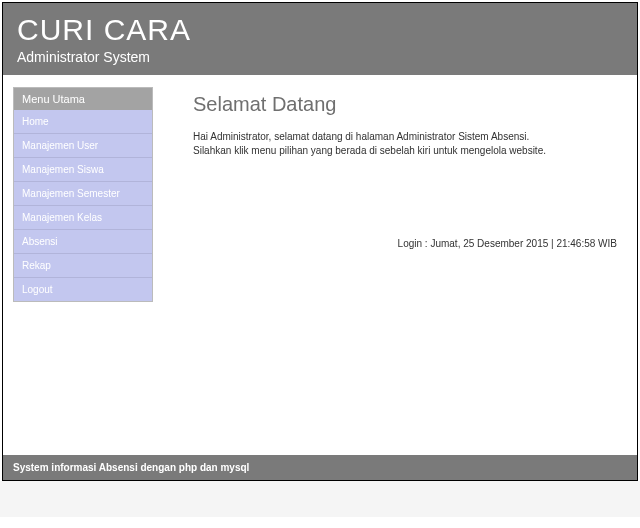 The width and height of the screenshot is (640, 528). Describe the element at coordinates (320, 57) in the screenshot. I see `brand-subtitle: Administrator System` at that location.